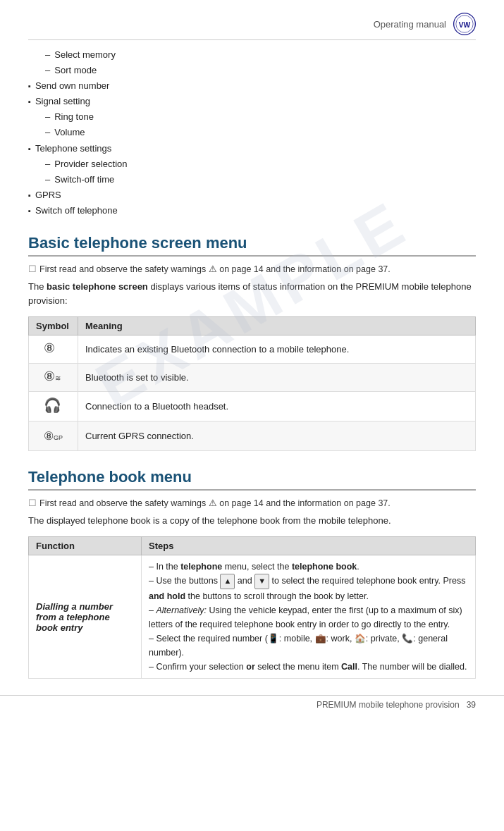  What do you see at coordinates (215, 269) in the screenshot?
I see `note-text: First read and observe the safety warnin…` at bounding box center [215, 269].